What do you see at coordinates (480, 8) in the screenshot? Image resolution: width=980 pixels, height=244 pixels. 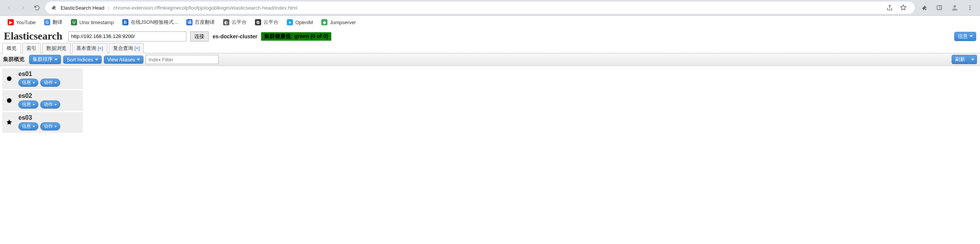 I see `address-bar: ElasticSearch Head | chrome-extension://…` at bounding box center [480, 8].